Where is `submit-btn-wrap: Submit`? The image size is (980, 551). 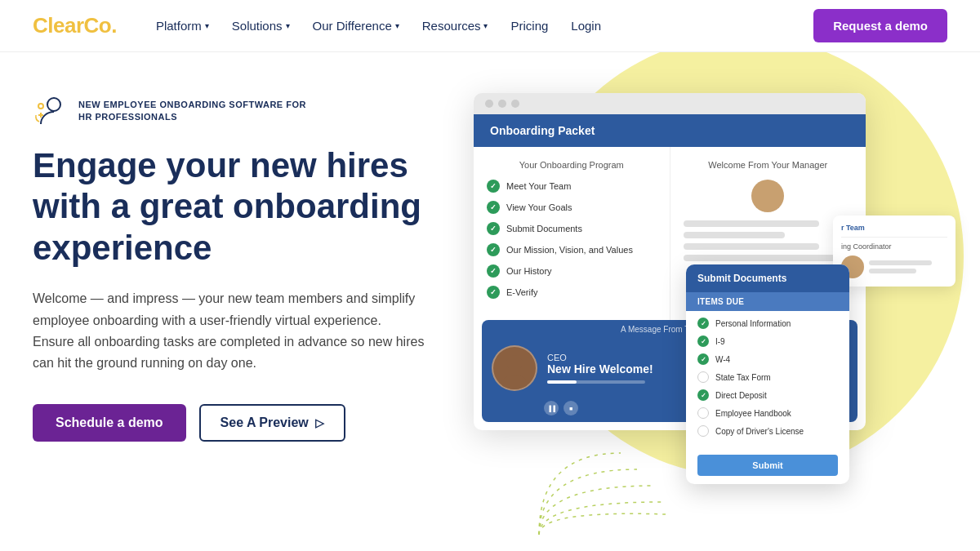 submit-btn-wrap: Submit is located at coordinates (768, 467).